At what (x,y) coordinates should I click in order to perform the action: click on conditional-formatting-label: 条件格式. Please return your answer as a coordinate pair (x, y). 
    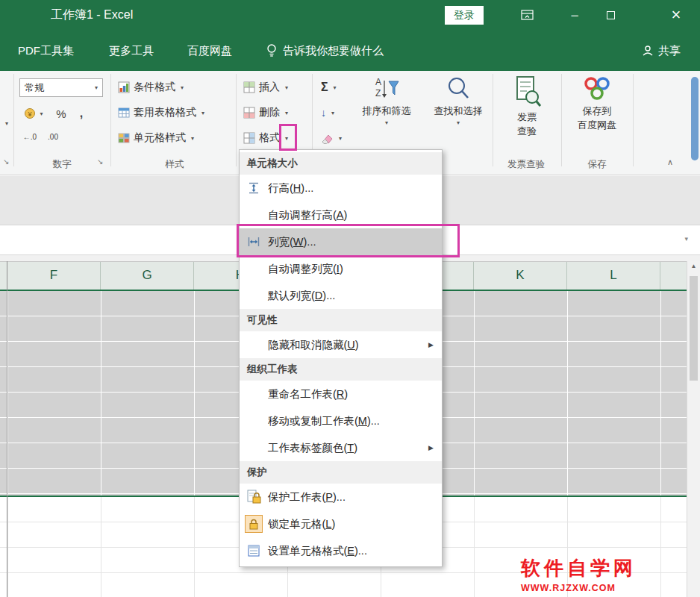
    Looking at the image, I should click on (154, 87).